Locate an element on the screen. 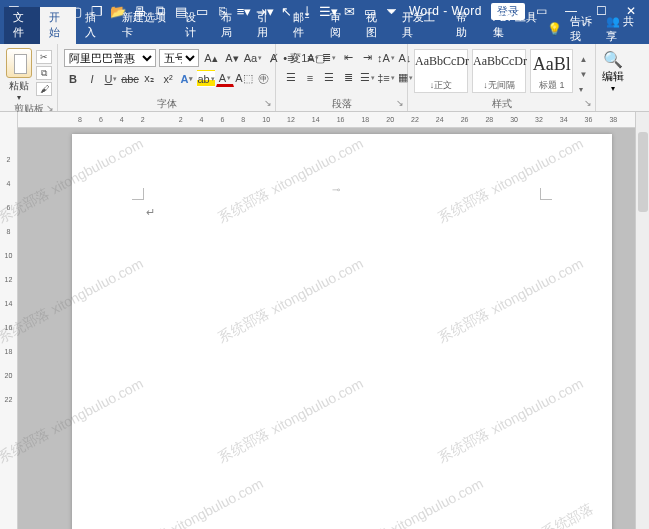  tab-design: 设计 is located at coordinates (194, 26).